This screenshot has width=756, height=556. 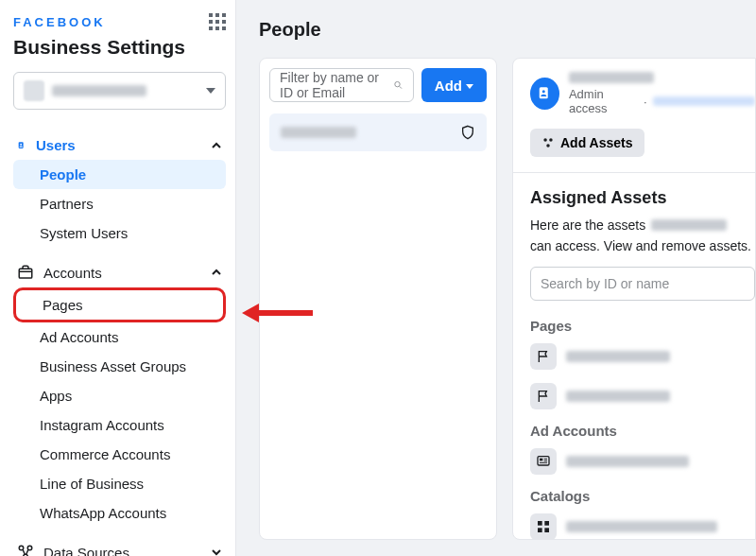 I want to click on assigned-assets-heading: Assigned Assets, so click(x=643, y=199).